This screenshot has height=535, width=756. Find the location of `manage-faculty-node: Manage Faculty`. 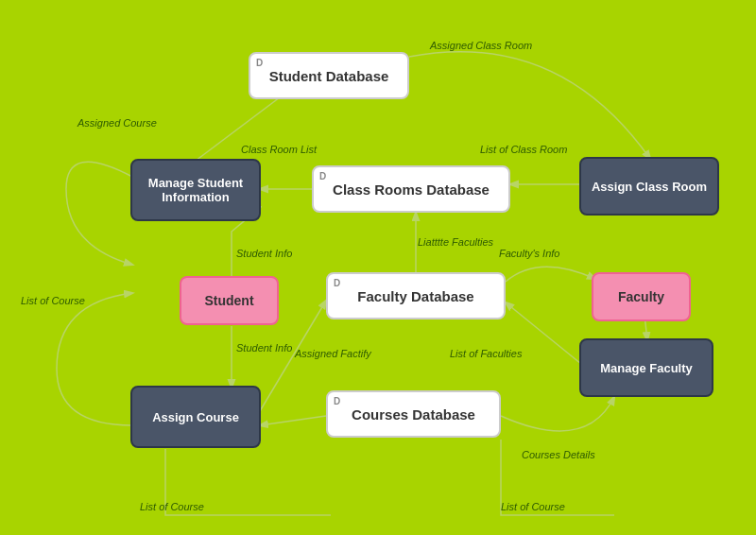

manage-faculty-node: Manage Faculty is located at coordinates (646, 368).